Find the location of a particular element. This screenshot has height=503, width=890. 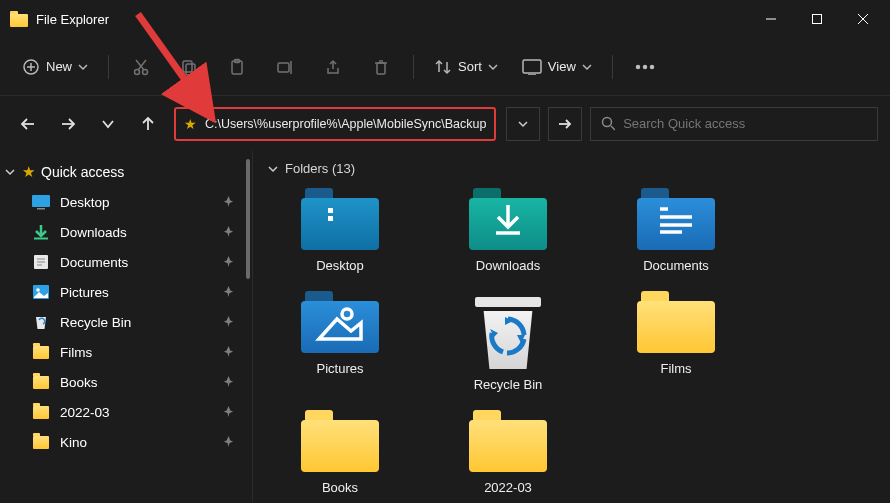

new-label: New is located at coordinates (59, 66).